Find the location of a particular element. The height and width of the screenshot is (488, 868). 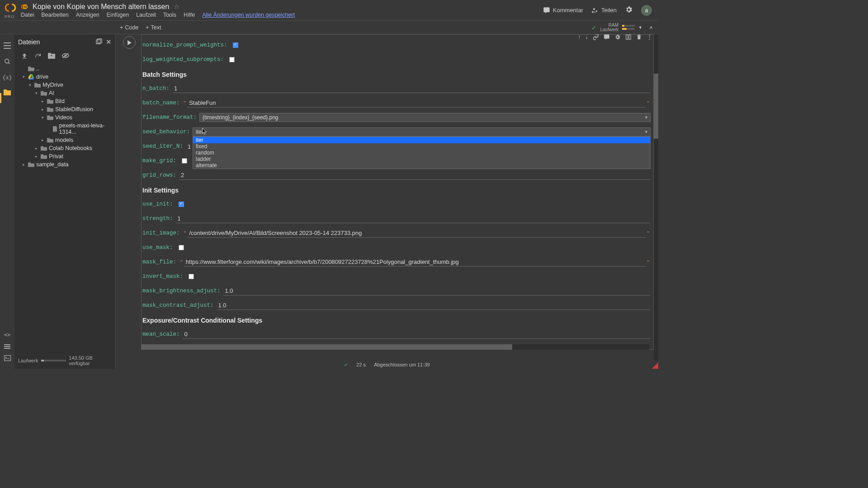

mask-brightness-field is located at coordinates (437, 291).